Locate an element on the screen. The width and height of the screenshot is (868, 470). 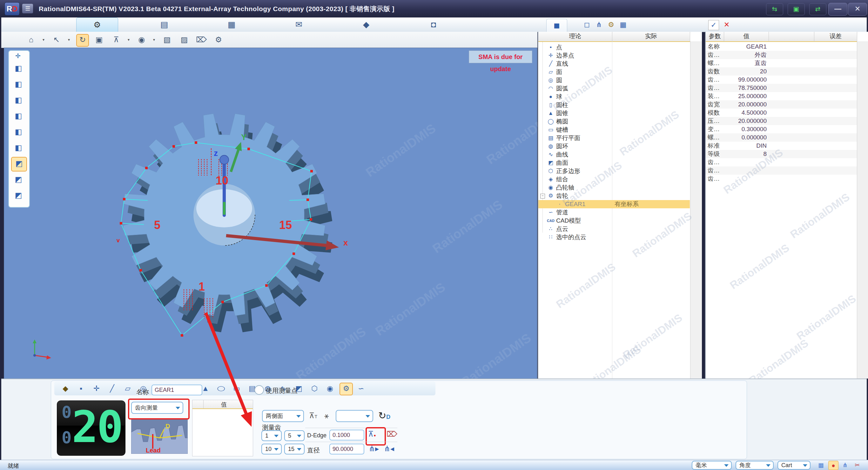
measure-cube-icon: ◧ is located at coordinates (18, 116).